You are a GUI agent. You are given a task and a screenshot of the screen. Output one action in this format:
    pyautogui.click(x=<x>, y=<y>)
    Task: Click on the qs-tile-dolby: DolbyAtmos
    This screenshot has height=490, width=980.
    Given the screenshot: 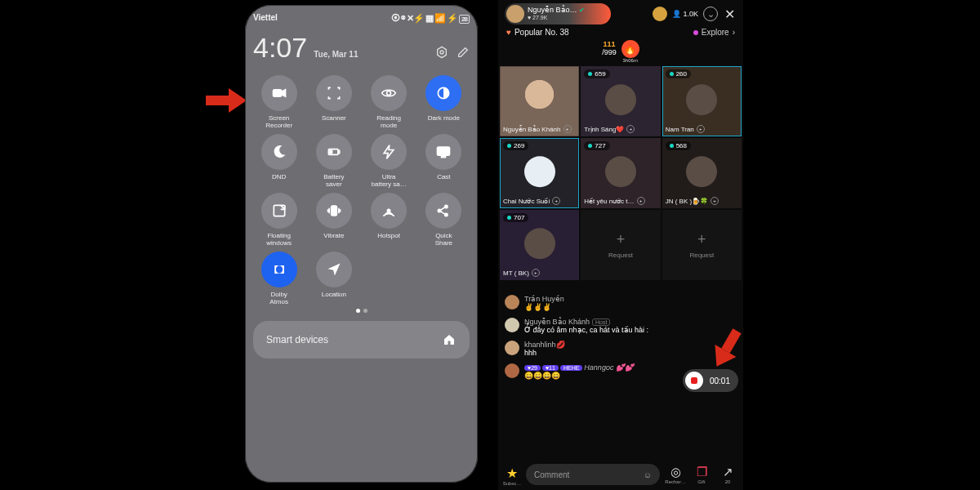 What is the action you would take?
    pyautogui.click(x=279, y=278)
    